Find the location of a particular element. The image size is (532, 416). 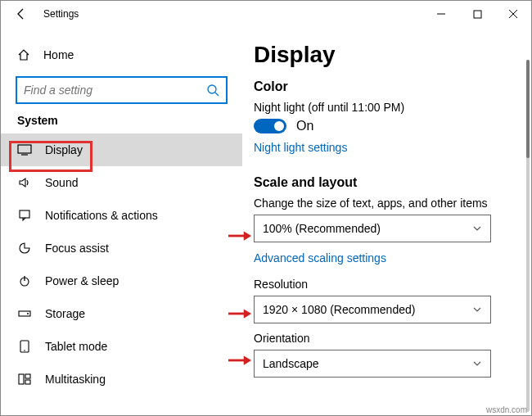

sidebar-item-multitasking: Multitasking is located at coordinates (121, 379).